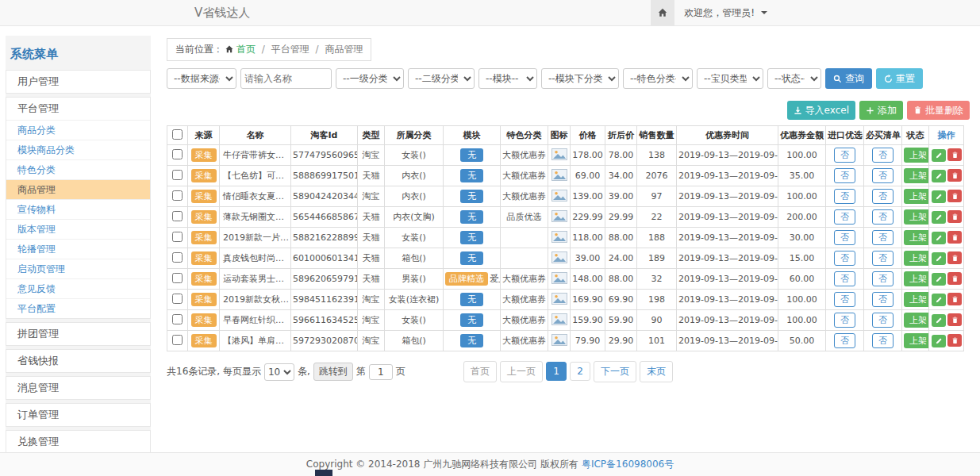 The height and width of the screenshot is (476, 980). Describe the element at coordinates (78, 149) in the screenshot. I see `sidebar-subitem-module-goods-category: 模块商品分类` at that location.